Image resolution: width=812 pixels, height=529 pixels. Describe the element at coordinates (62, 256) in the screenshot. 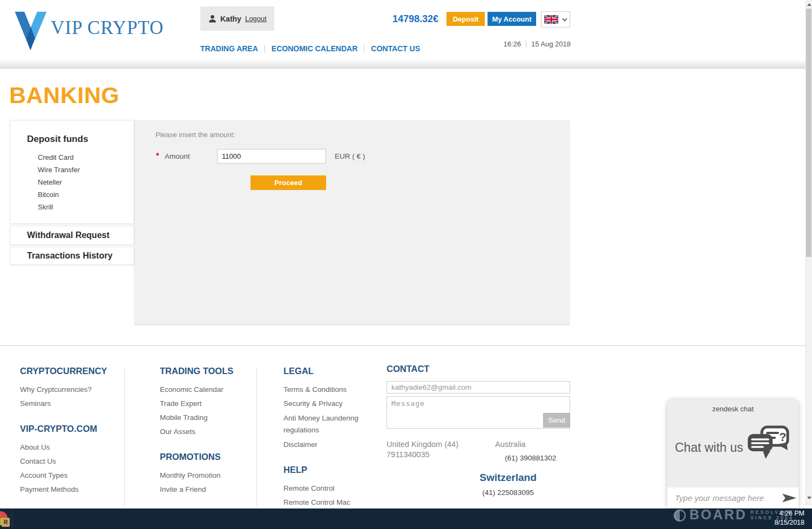

I see `transactions-history-label: Transactions History` at that location.